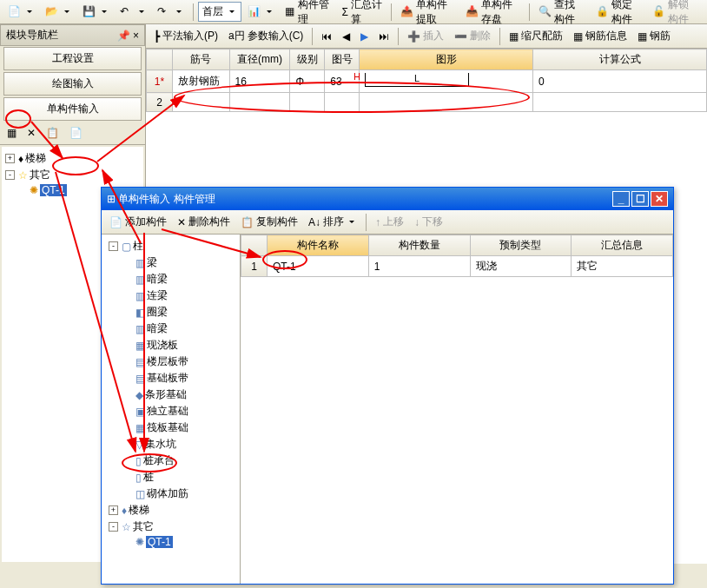 The height and width of the screenshot is (588, 707). What do you see at coordinates (620, 82) in the screenshot?
I see `row1-formula: 0` at bounding box center [620, 82].